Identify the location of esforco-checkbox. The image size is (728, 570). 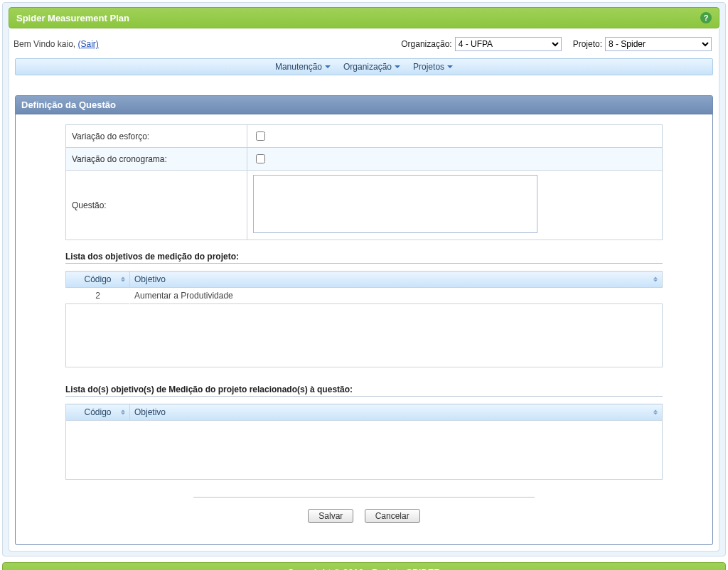
(260, 136).